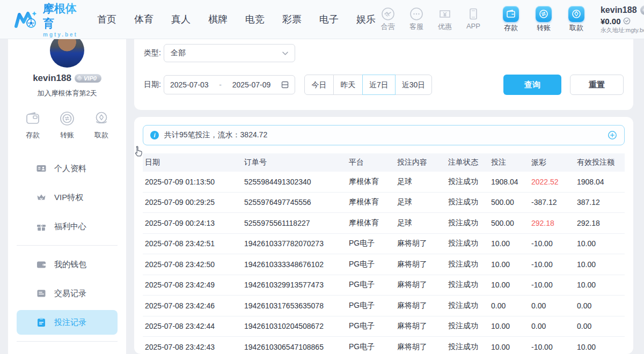  Describe the element at coordinates (67, 264) in the screenshot. I see `sidebar-item-wallet: 我的钱包` at that location.